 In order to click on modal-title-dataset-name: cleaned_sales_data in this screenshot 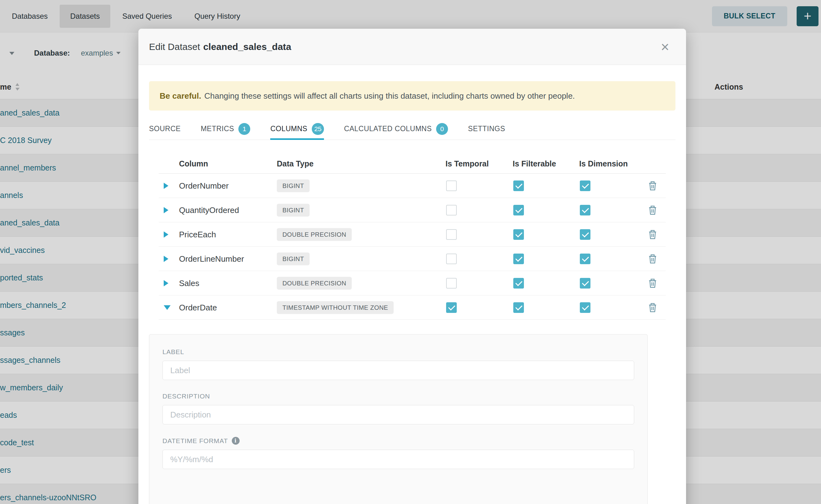, I will do `click(247, 47)`.